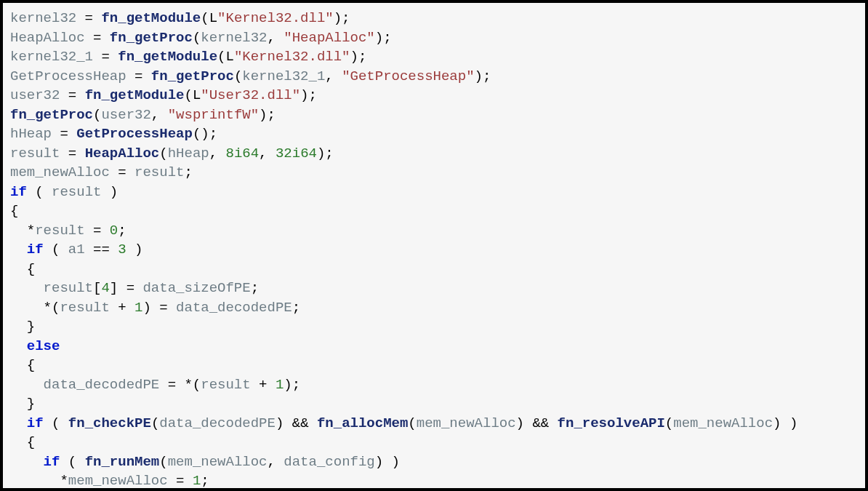 This screenshot has width=868, height=491. Describe the element at coordinates (68, 76) in the screenshot. I see `code-token: GetProcessHeap` at that location.